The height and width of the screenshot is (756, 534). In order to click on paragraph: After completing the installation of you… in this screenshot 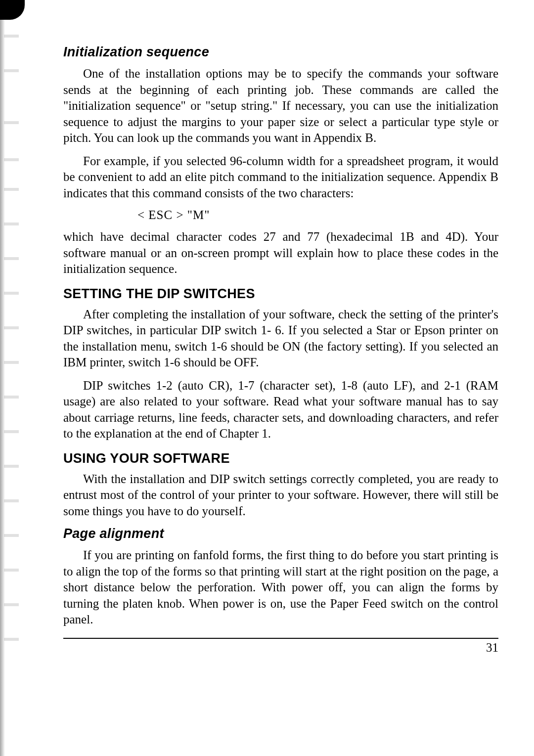, I will do `click(281, 339)`.